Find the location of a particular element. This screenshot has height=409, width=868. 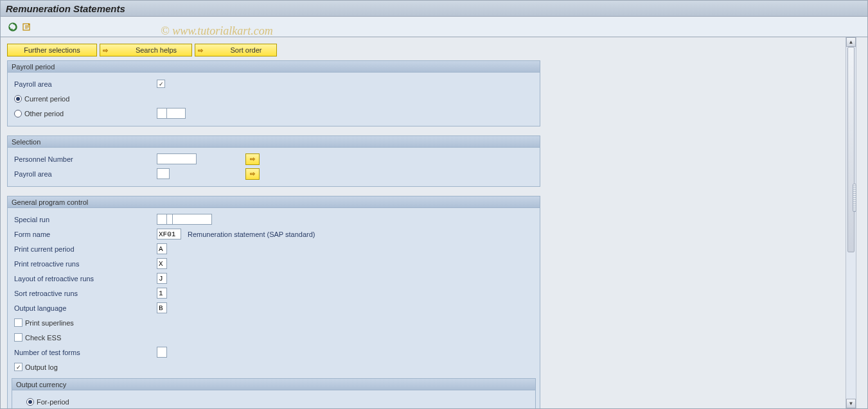

special-run-field1 is located at coordinates (162, 220).